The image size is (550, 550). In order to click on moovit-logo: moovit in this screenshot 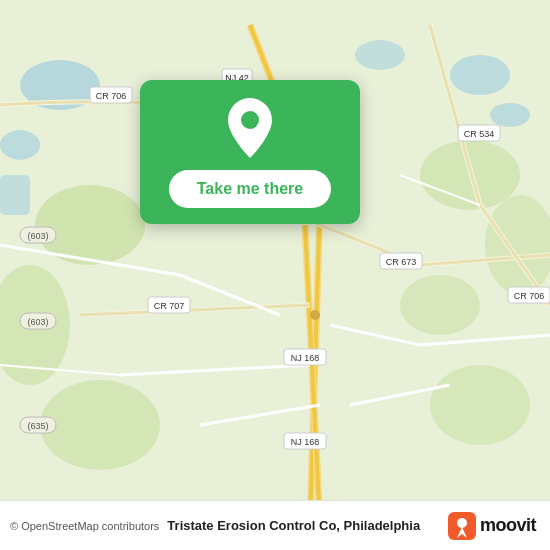, I will do `click(492, 526)`.